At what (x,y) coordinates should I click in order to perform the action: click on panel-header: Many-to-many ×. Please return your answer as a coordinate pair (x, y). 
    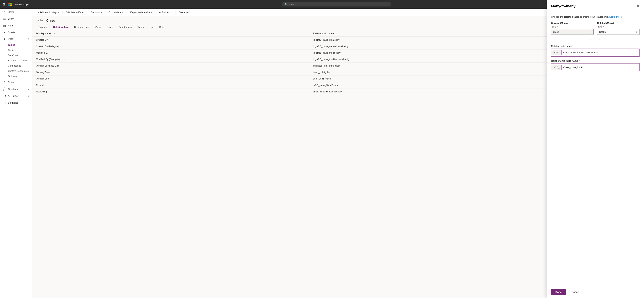
    Looking at the image, I should click on (596, 10).